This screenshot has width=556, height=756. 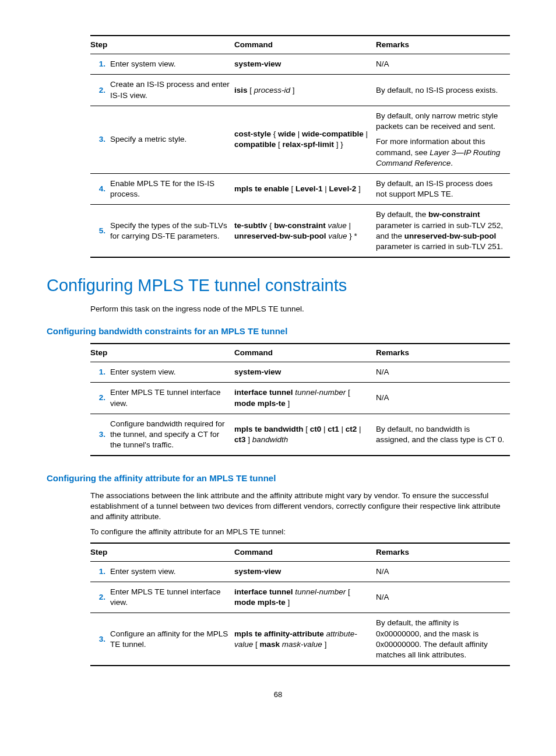 I want to click on remarks-cell: By default, only narrow metric style pac…, so click(x=443, y=139).